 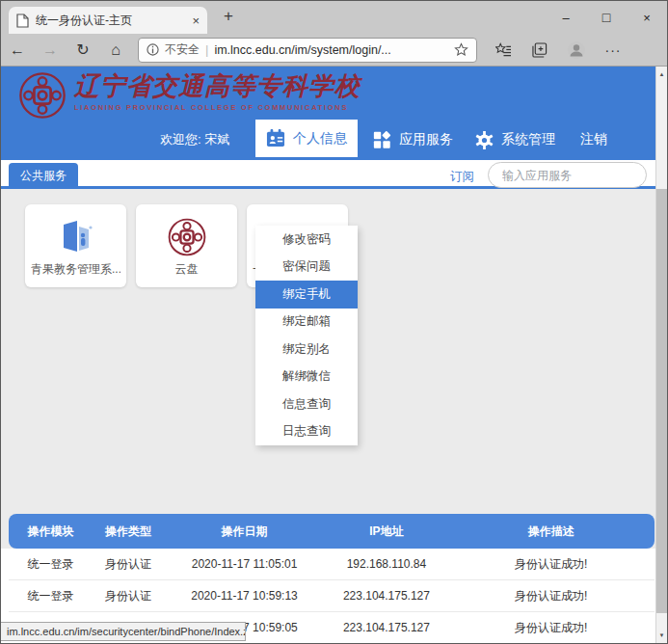 What do you see at coordinates (576, 175) in the screenshot?
I see `app-search-input` at bounding box center [576, 175].